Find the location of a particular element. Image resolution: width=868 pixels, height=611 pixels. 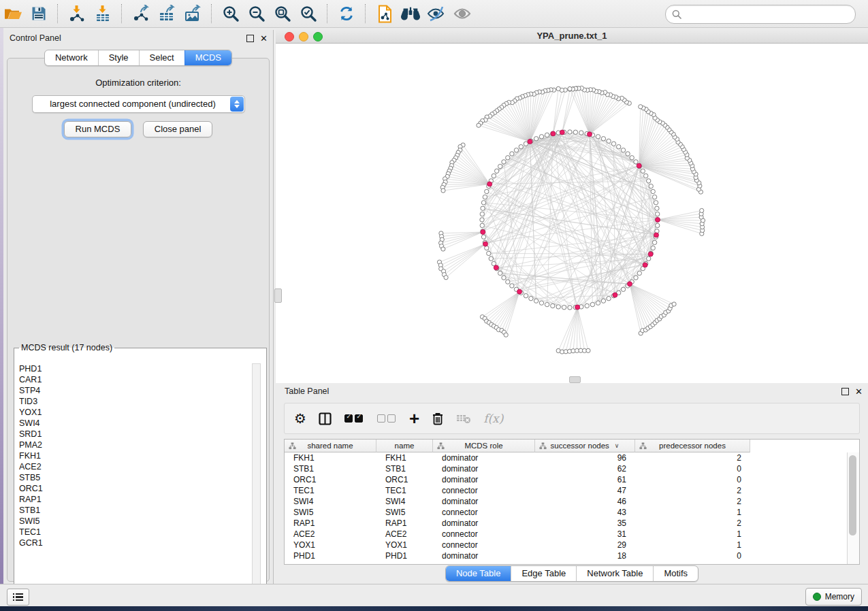

float-panel-icon is located at coordinates (251, 38).